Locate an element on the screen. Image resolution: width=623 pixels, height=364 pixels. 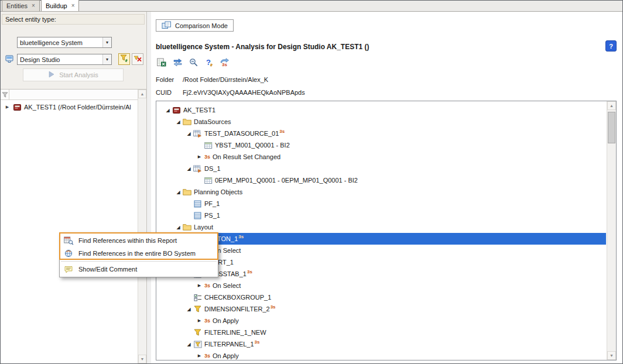
app-red-icon is located at coordinates (18, 108).